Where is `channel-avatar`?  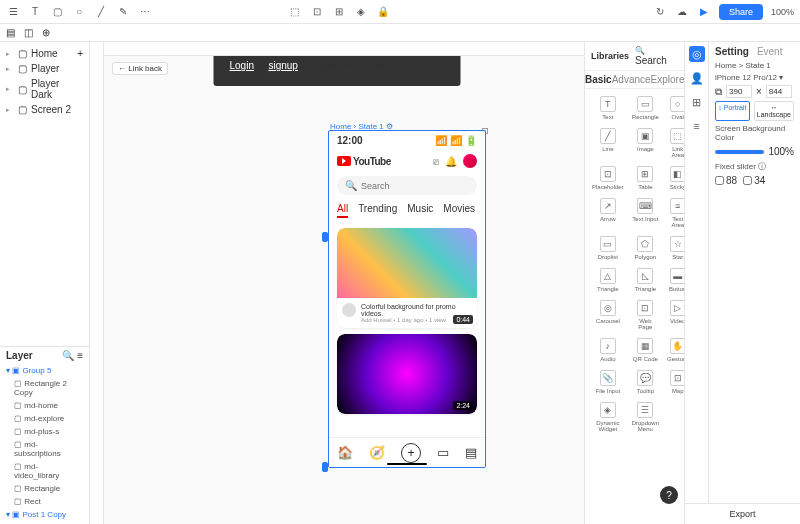 channel-avatar is located at coordinates (349, 310).